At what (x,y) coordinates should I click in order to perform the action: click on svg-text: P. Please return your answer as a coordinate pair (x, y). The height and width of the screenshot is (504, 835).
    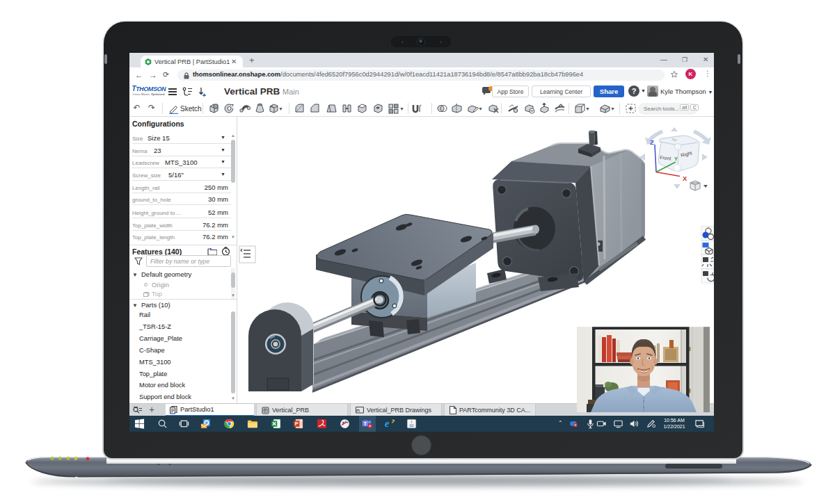
    Looking at the image, I should click on (296, 424).